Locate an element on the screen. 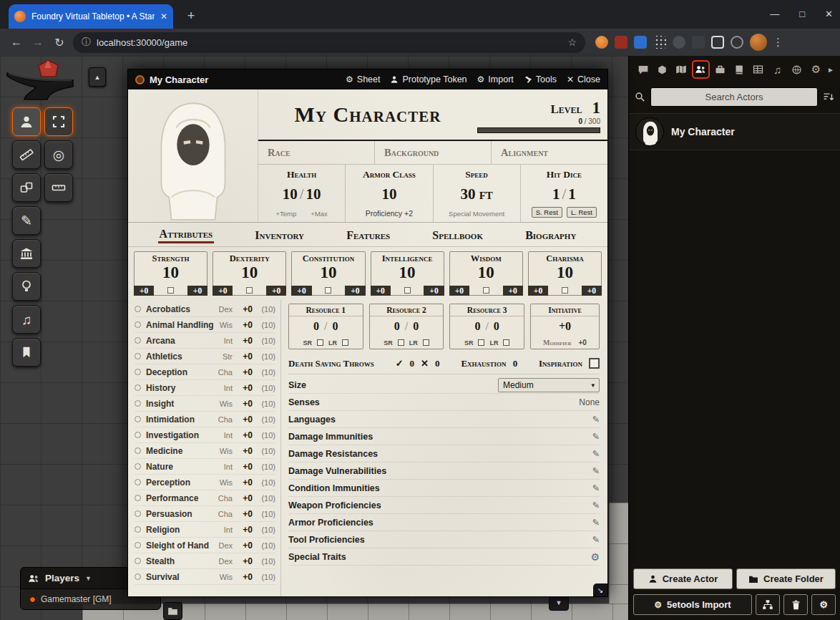  inspiration-checkbox is located at coordinates (594, 364).